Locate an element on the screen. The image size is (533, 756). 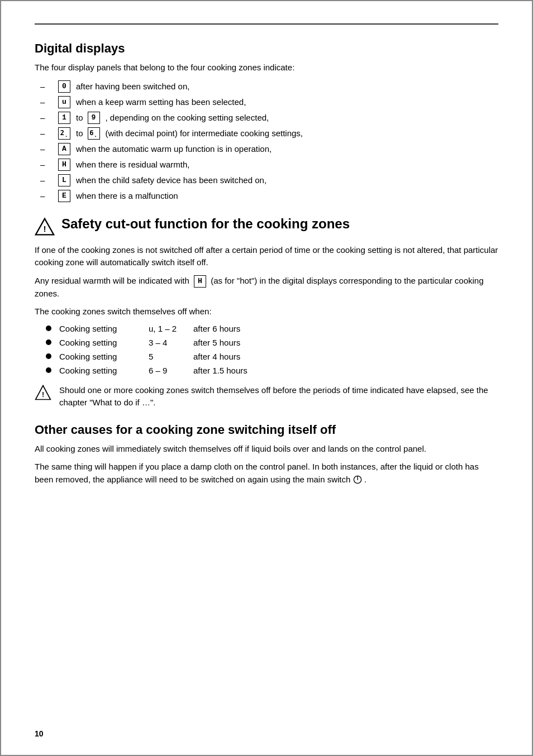
other-causes-para2: The same thing will happen if you place … is located at coordinates (266, 473).